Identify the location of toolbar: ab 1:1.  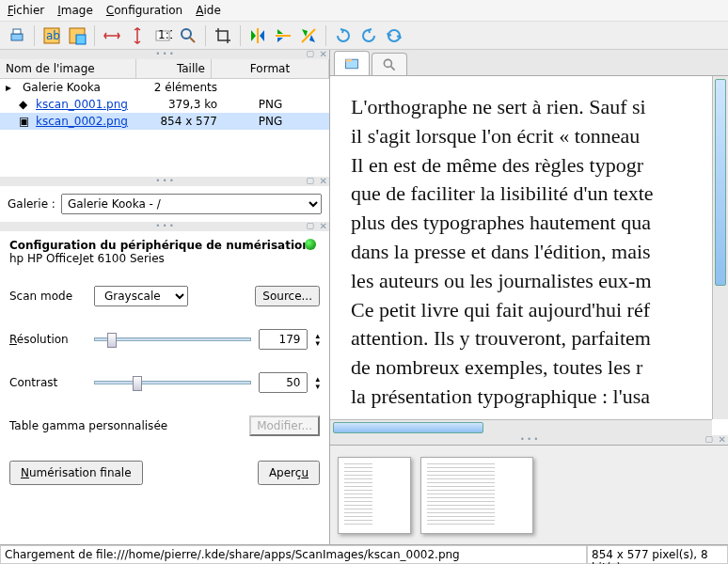
(364, 36).